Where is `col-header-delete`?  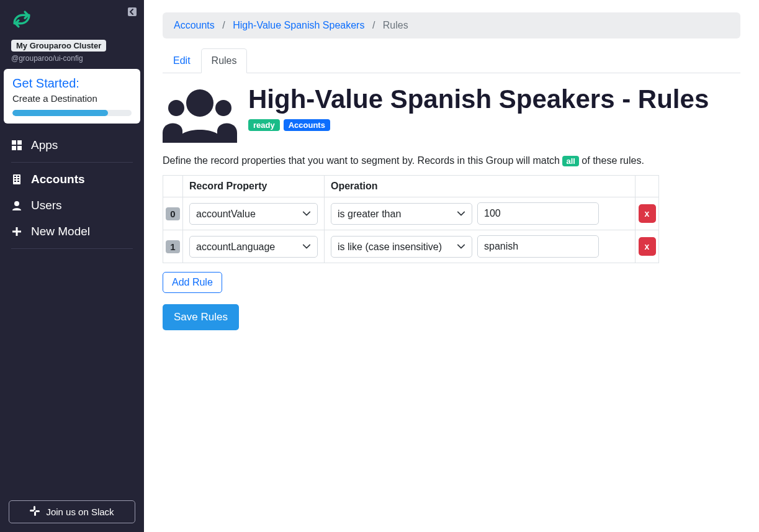 col-header-delete is located at coordinates (647, 186).